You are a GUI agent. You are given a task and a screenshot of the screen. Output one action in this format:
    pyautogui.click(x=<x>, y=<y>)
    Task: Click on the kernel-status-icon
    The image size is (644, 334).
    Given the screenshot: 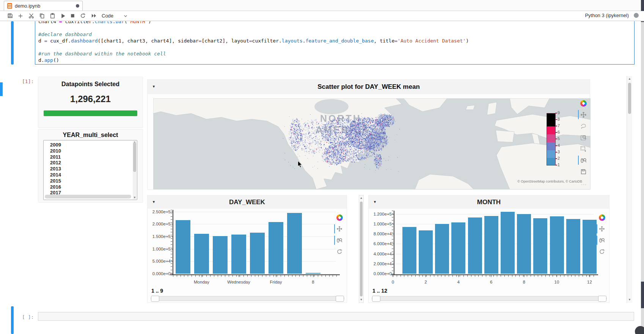 What is the action you would take?
    pyautogui.click(x=636, y=15)
    